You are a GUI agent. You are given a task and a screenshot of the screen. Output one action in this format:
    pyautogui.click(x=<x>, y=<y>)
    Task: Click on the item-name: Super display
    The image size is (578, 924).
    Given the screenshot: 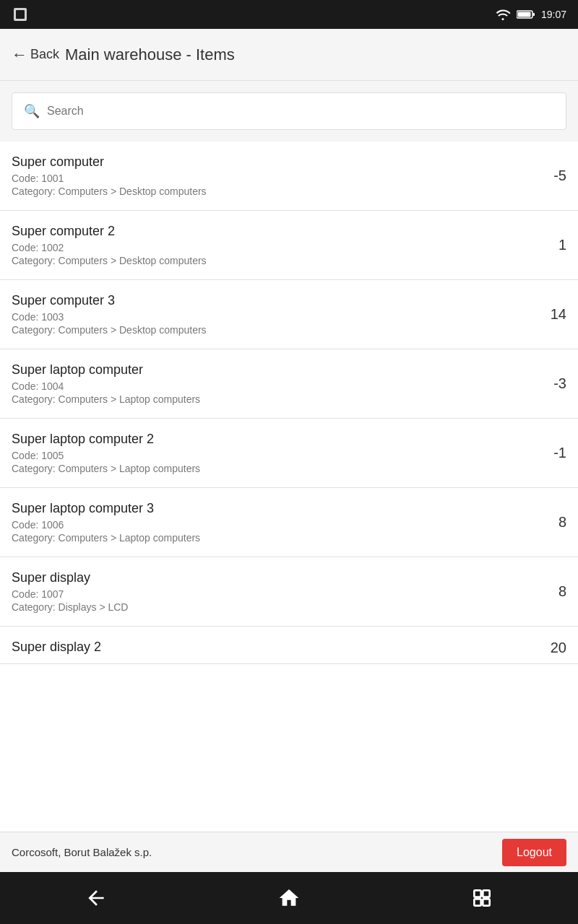 What is the action you would take?
    pyautogui.click(x=275, y=578)
    